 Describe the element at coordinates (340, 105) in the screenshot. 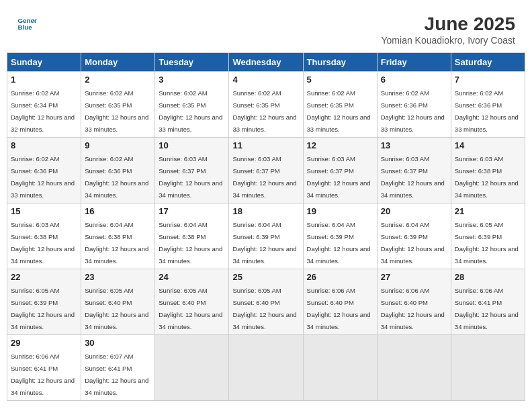

I see `table-row: 5 Sunrise: 6:02 AMSunset: 6:35 PMDayligh…` at that location.